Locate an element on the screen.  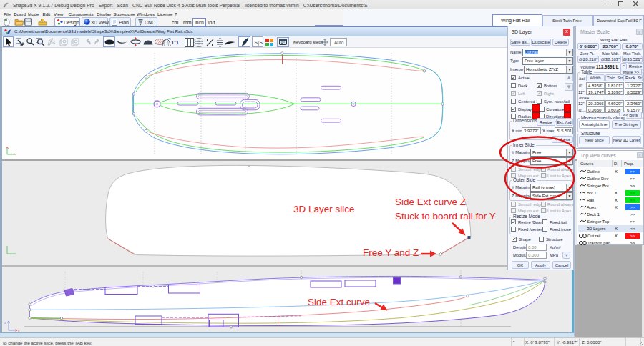
svg-text: Side Ext curve Z is located at coordinates (431, 202).